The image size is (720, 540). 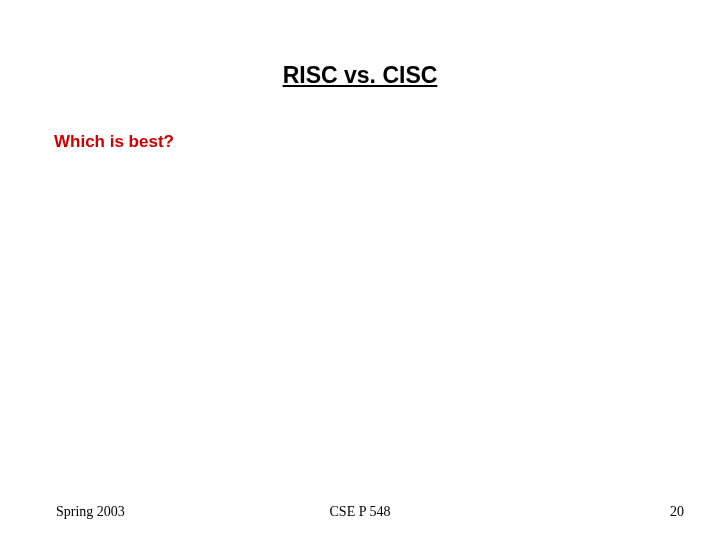 I want to click on slide-body-text: Which is best?, so click(x=114, y=142).